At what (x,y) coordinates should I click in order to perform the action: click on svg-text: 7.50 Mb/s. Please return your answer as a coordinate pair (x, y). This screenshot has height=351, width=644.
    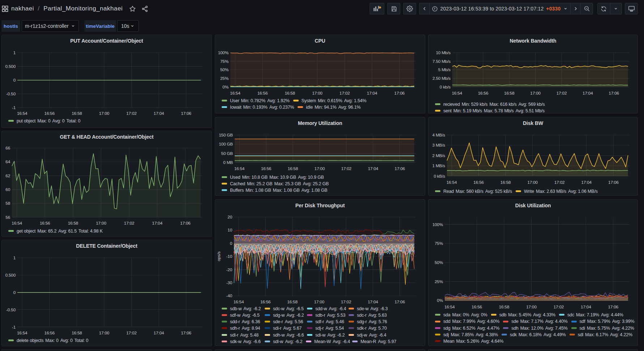
    Looking at the image, I should click on (442, 61).